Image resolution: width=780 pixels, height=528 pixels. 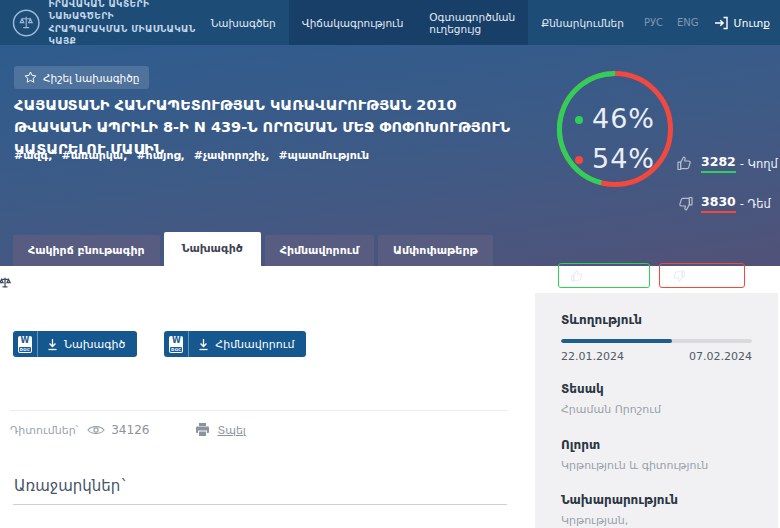 I want to click on end-date: 07.02.2024, so click(x=720, y=356).